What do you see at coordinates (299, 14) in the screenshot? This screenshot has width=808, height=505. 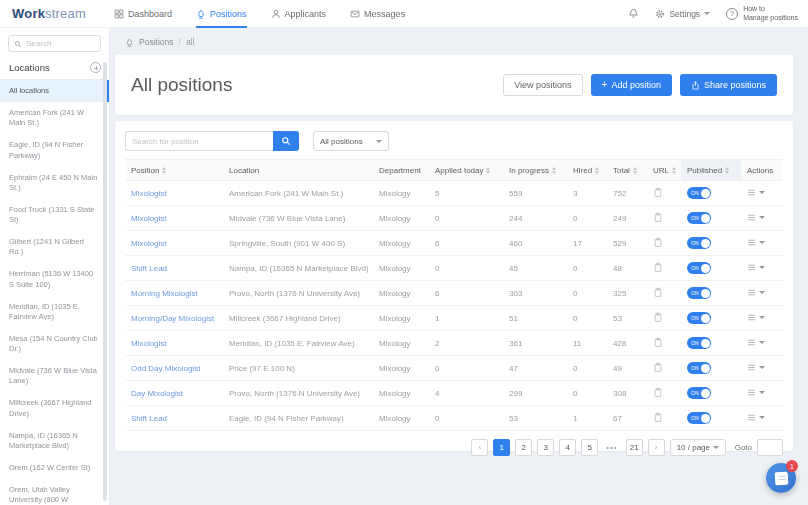 I see `nav-item-applicants: Applicants` at bounding box center [299, 14].